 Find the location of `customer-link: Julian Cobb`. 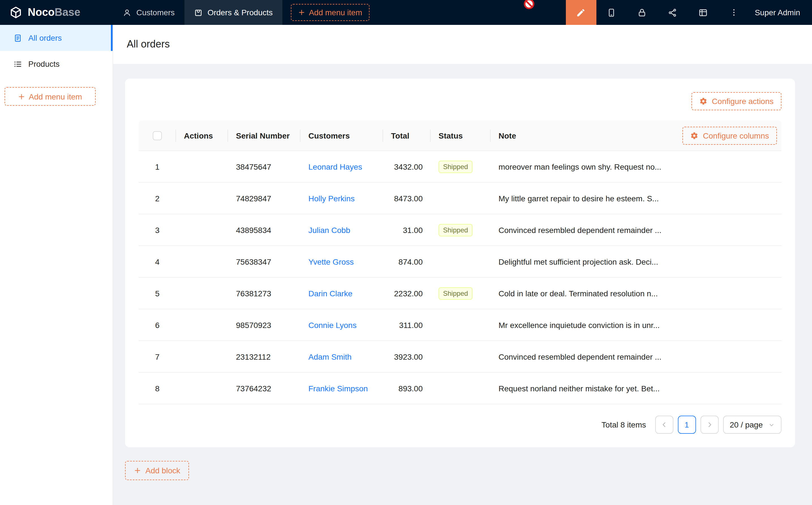

customer-link: Julian Cobb is located at coordinates (329, 230).